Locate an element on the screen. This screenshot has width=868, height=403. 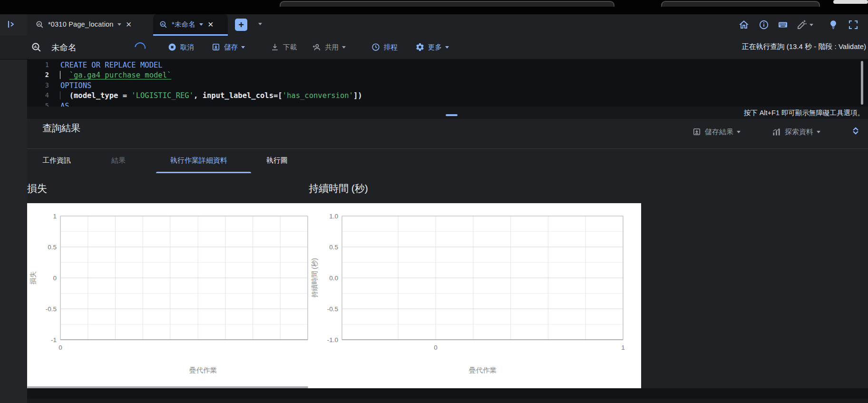
more-button: 更多 is located at coordinates (432, 47).